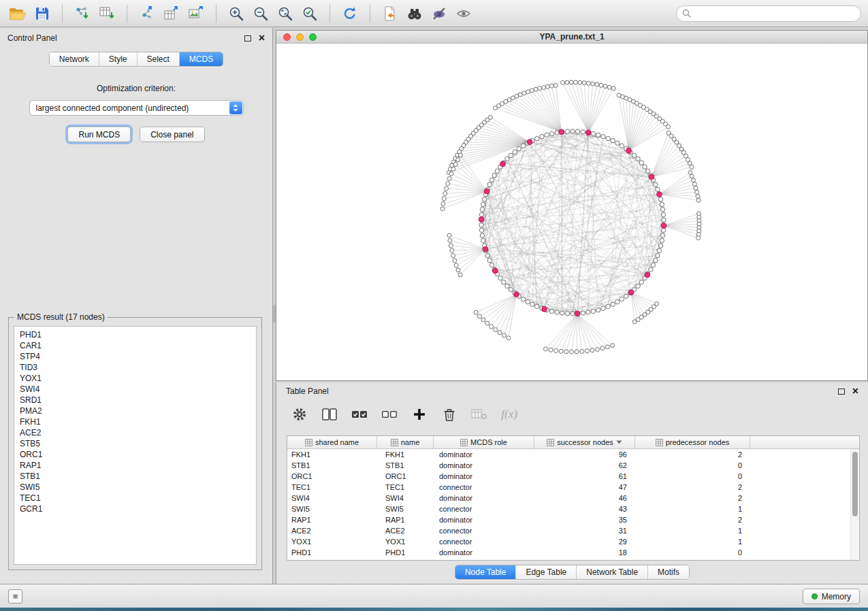 The width and height of the screenshot is (868, 611). I want to click on hide-selected-icon, so click(439, 14).